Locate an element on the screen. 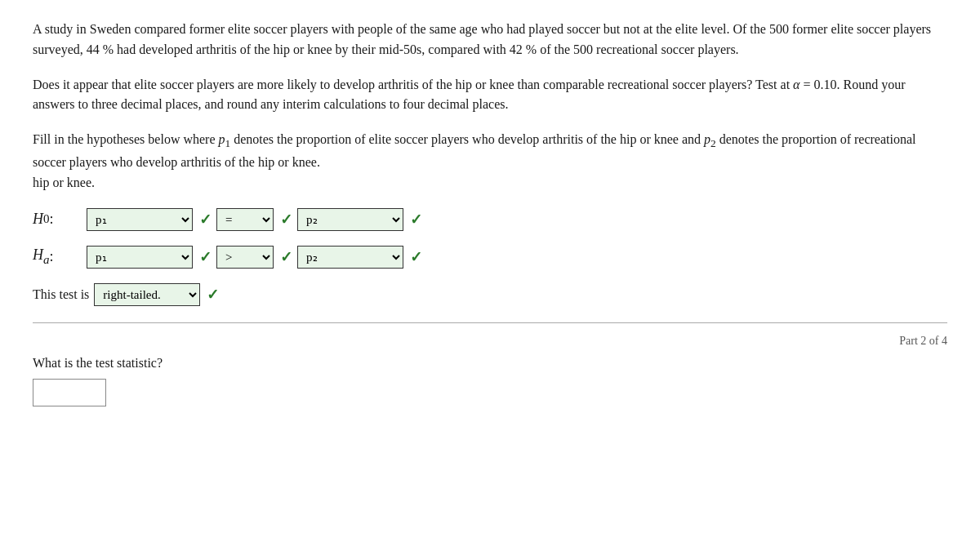 The width and height of the screenshot is (980, 533). h0-right-checkmark: ✓ is located at coordinates (416, 220).